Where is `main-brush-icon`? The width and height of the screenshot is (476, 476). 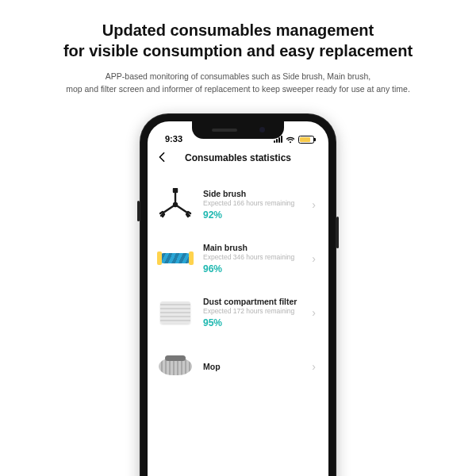 main-brush-icon is located at coordinates (175, 259).